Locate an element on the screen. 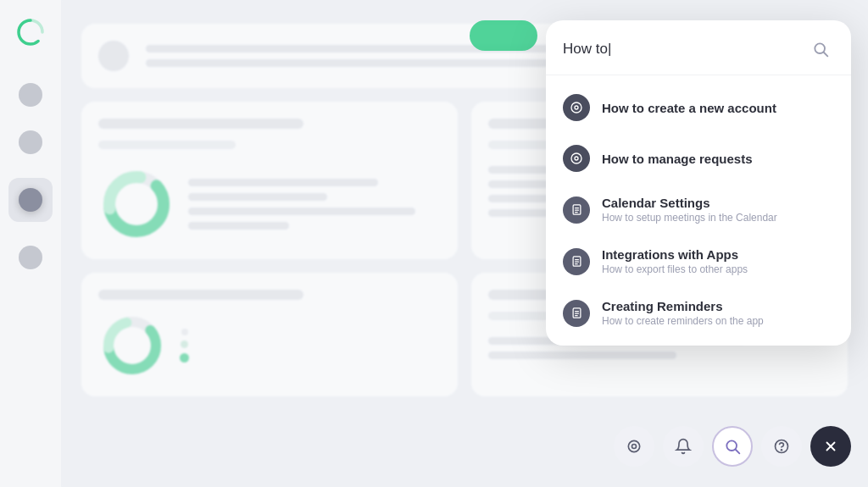  bottom-toolbar is located at coordinates (732, 446).